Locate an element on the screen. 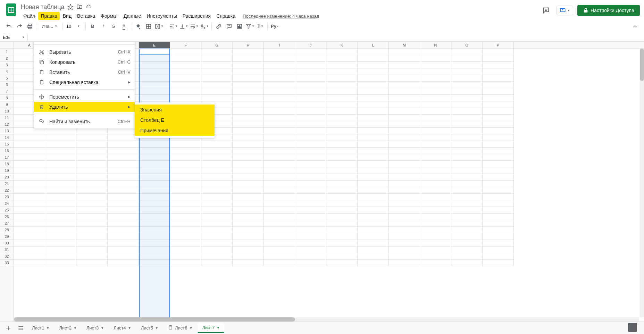 The image size is (644, 334). text-color-icon: A is located at coordinates (124, 26).